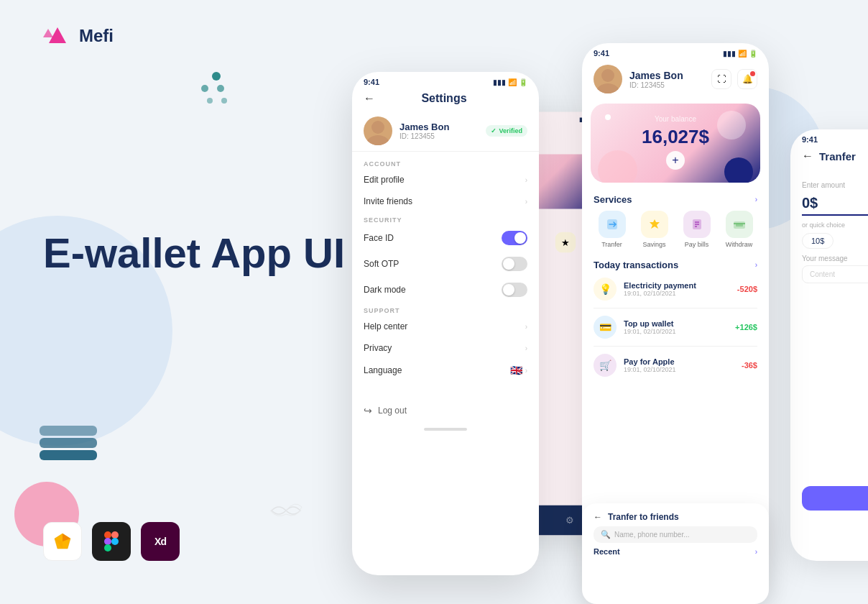 This screenshot has width=868, height=604. What do you see at coordinates (675, 79) in the screenshot?
I see `dashboard-profile-row: James Bon ID: 123455 ⛶ 🔔` at bounding box center [675, 79].